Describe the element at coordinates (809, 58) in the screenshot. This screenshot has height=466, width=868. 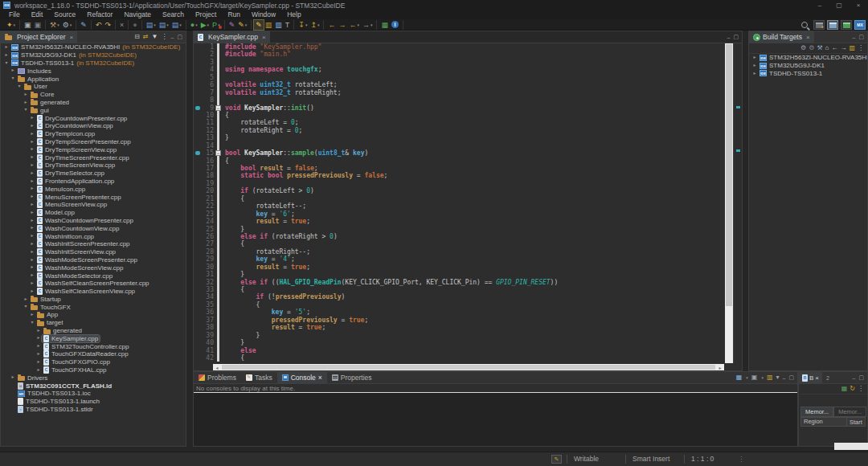
I see `build-target-item: ▸IDESTM32H563ZI-NUCLEO-RVA35HI` at that location.